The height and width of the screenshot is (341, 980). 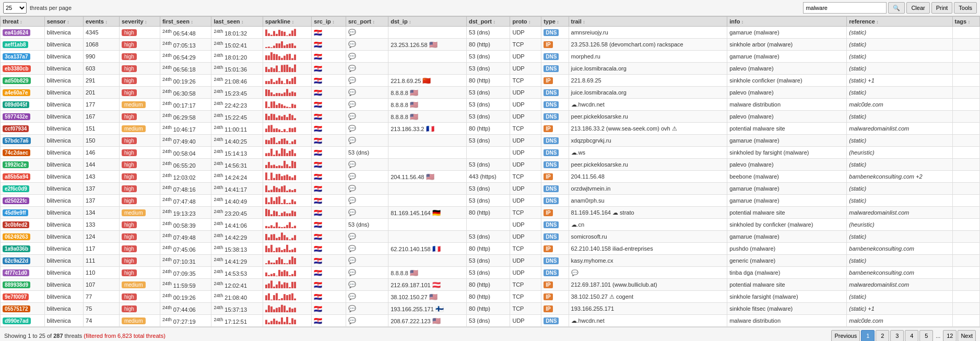 What do you see at coordinates (489, 22) in the screenshot?
I see `col-dst-port: dst_port` at bounding box center [489, 22].